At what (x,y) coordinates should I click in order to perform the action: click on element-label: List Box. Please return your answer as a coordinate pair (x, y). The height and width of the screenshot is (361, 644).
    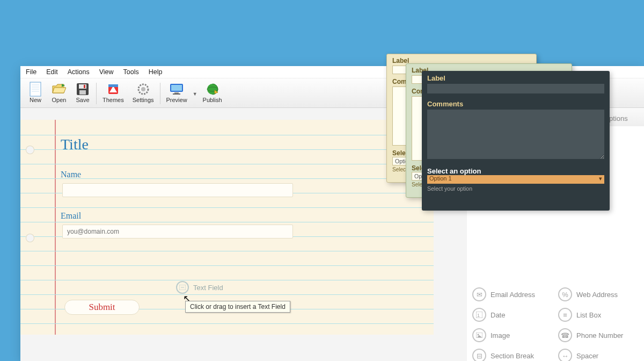
    Looking at the image, I should click on (589, 315).